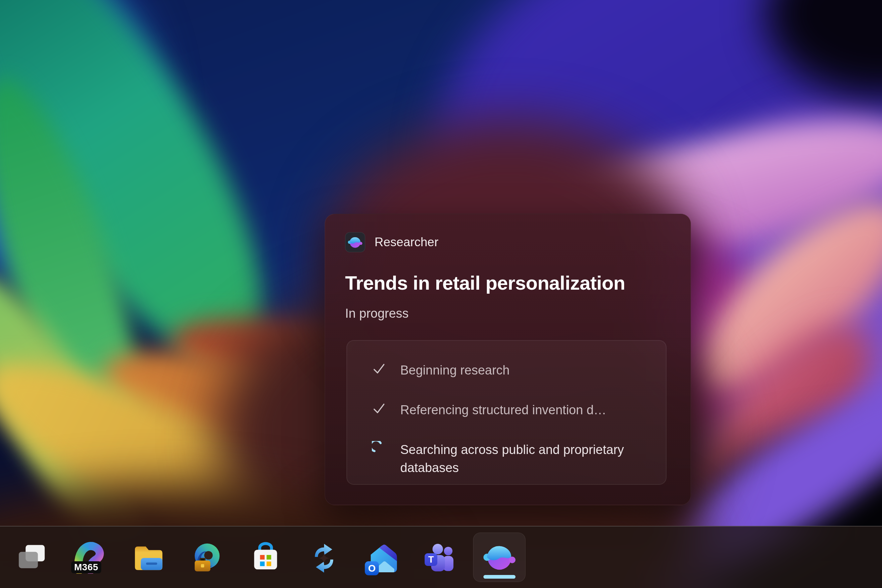  I want to click on research-title: Trends in retail personalization, so click(485, 283).